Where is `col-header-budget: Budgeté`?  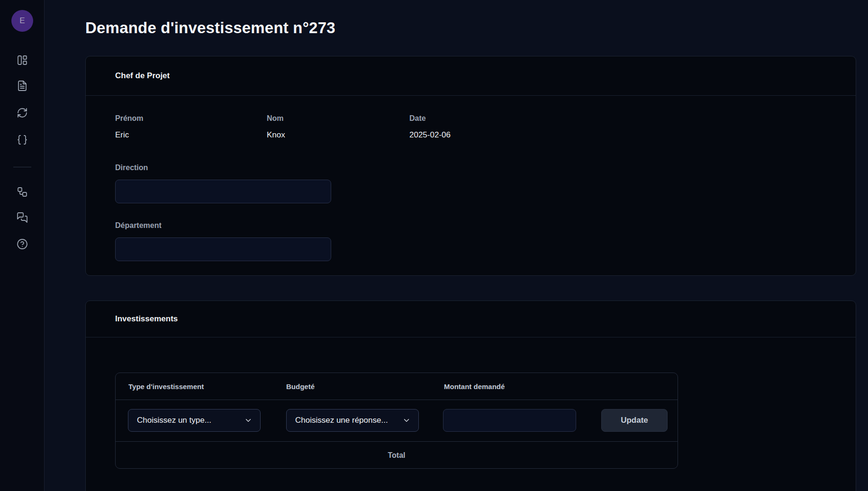 col-header-budget: Budgeté is located at coordinates (300, 387).